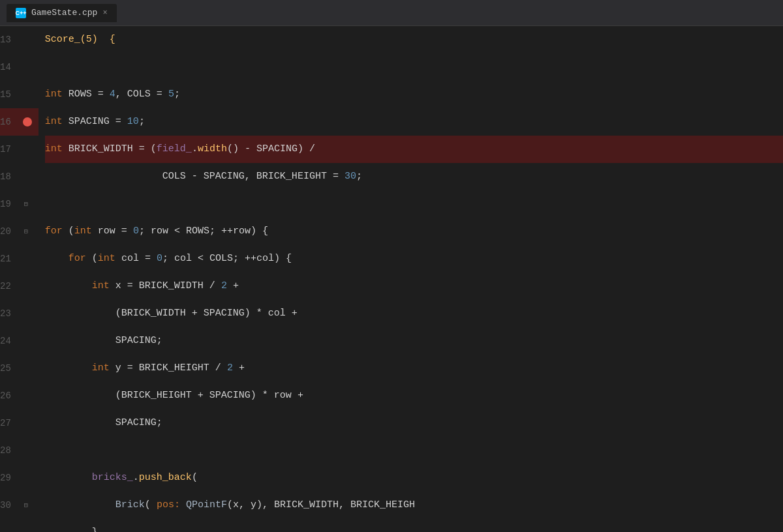 The image size is (783, 532). What do you see at coordinates (9, 231) in the screenshot?
I see `line-number: 20` at bounding box center [9, 231].